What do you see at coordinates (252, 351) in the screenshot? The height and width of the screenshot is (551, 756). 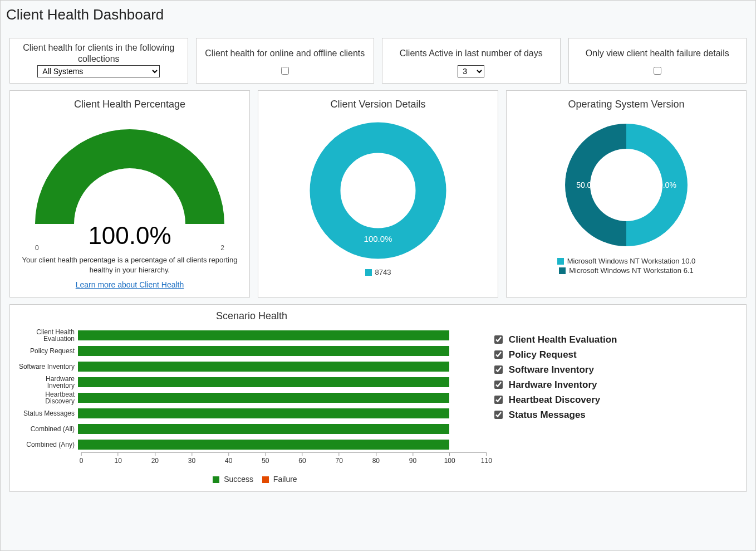 I see `bar-row: Policy Request` at bounding box center [252, 351].